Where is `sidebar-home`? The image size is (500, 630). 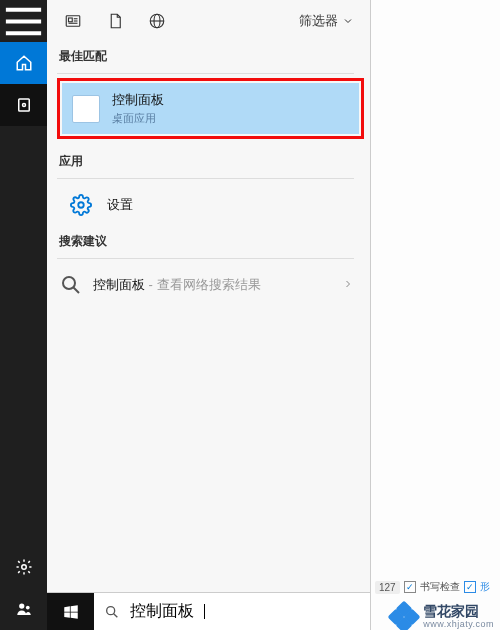 sidebar-home is located at coordinates (24, 63).